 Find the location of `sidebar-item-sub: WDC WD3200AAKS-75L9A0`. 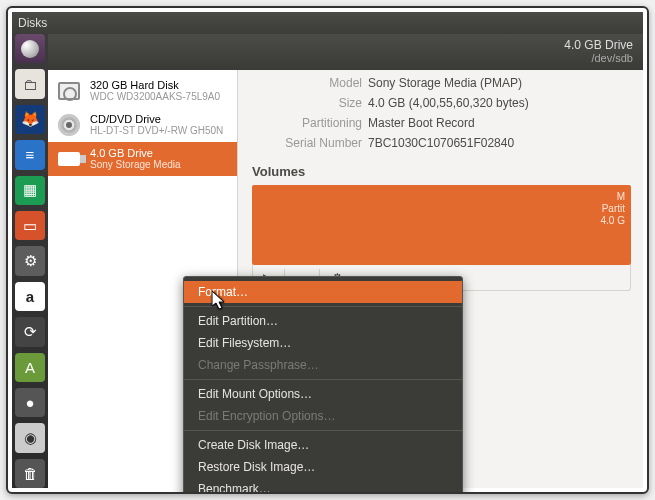

sidebar-item-sub: WDC WD3200AAKS-75L9A0 is located at coordinates (155, 97).